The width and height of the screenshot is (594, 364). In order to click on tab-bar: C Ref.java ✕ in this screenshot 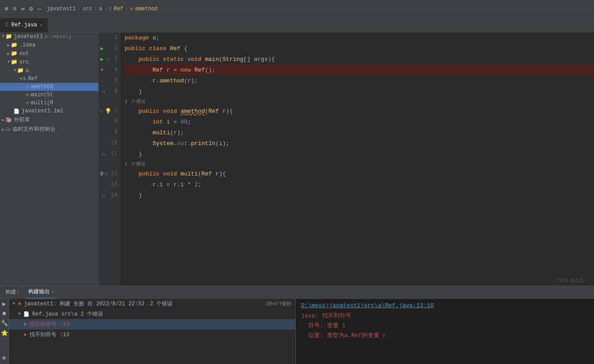, I will do `click(297, 25)`.